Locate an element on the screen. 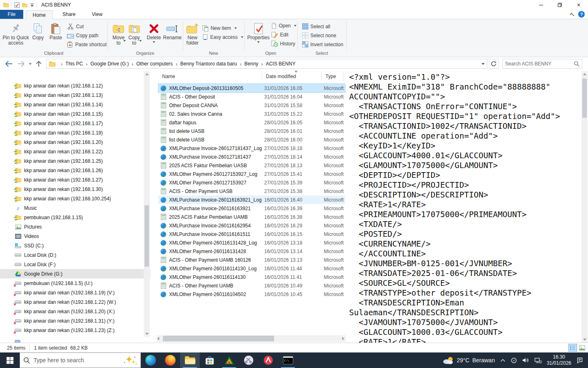 Image resolution: width=588 pixels, height=368 pixels. search-highlights-icon is located at coordinates (130, 360).